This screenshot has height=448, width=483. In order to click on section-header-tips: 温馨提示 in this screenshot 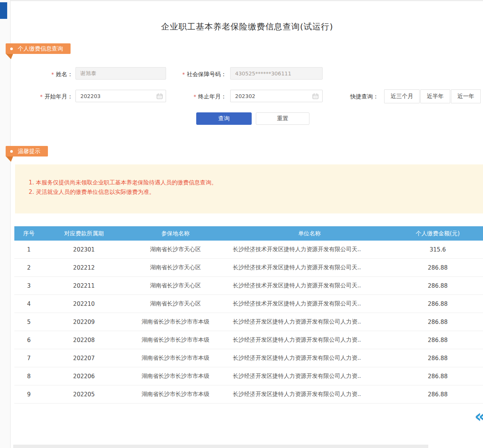, I will do `click(27, 151)`.